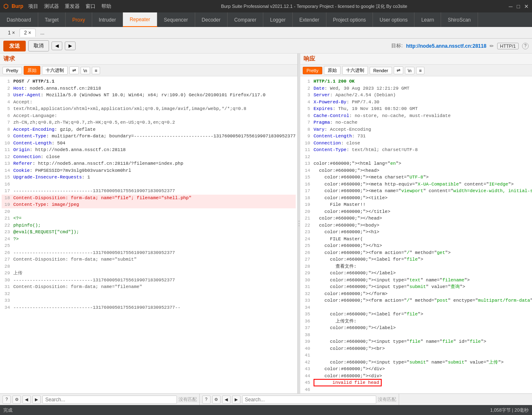  I want to click on req-raw-btn: 原始, so click(32, 71).